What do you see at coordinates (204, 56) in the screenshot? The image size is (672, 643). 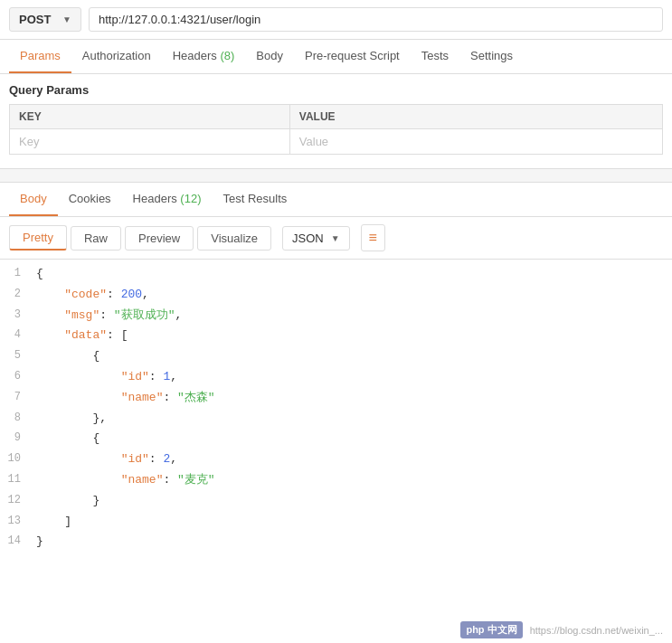 I see `tab-headers: Headers (8)` at bounding box center [204, 56].